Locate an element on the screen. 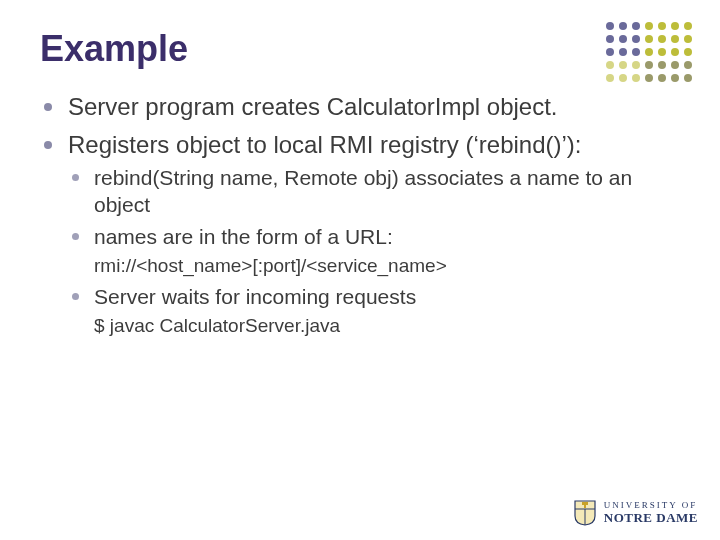 This screenshot has height=540, width=720. sub-bullet-item: Server waits for incoming requests is located at coordinates (374, 296).